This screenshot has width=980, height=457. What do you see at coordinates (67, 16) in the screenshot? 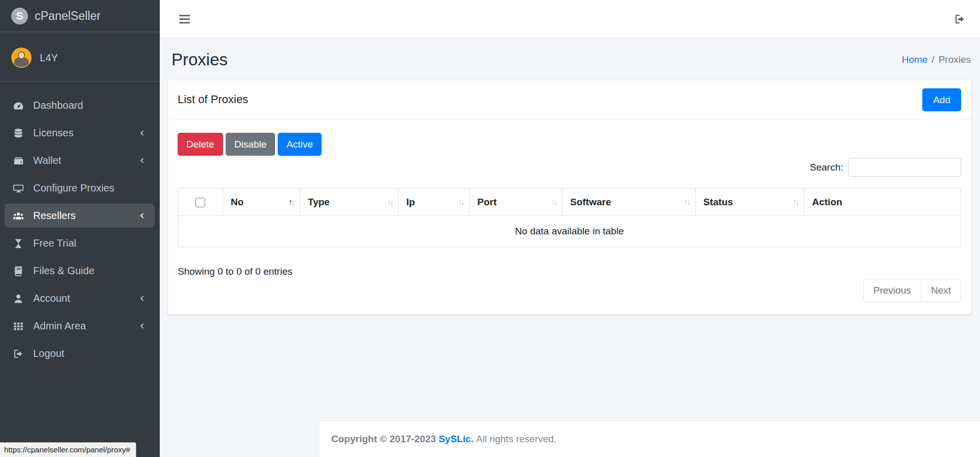
I see `brand-name: cPanelSeller` at bounding box center [67, 16].